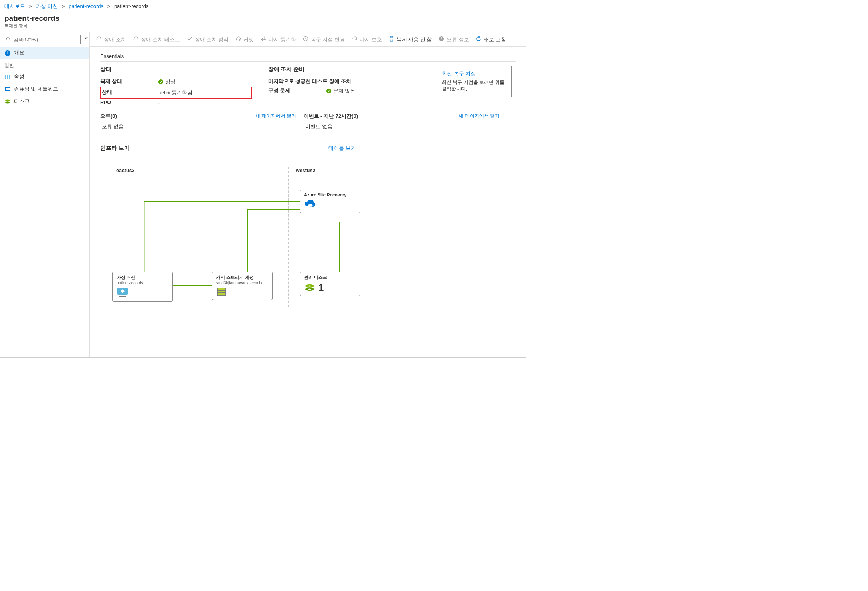 Image resolution: width=868 pixels, height=591 pixels. What do you see at coordinates (344, 91) in the screenshot?
I see `config-issues-value: 문제 없음` at bounding box center [344, 91].